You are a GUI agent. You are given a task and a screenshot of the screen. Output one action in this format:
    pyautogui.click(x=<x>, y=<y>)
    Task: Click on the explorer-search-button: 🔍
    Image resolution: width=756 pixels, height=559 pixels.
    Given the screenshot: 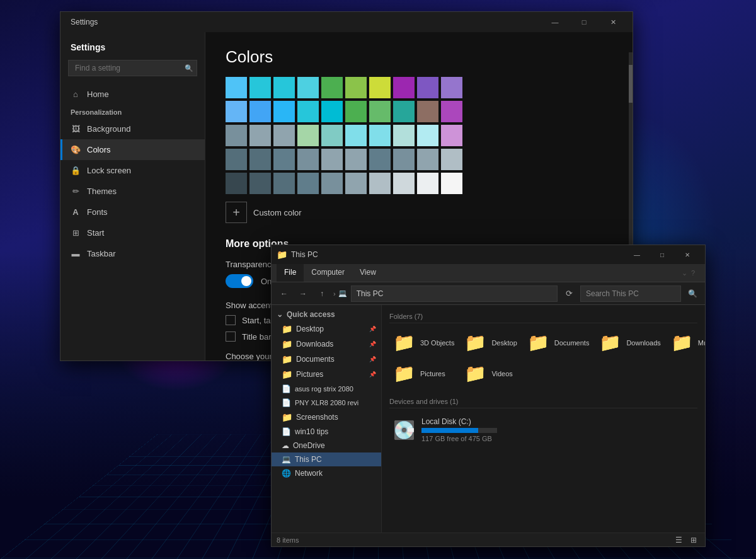 What is the action you would take?
    pyautogui.click(x=692, y=294)
    